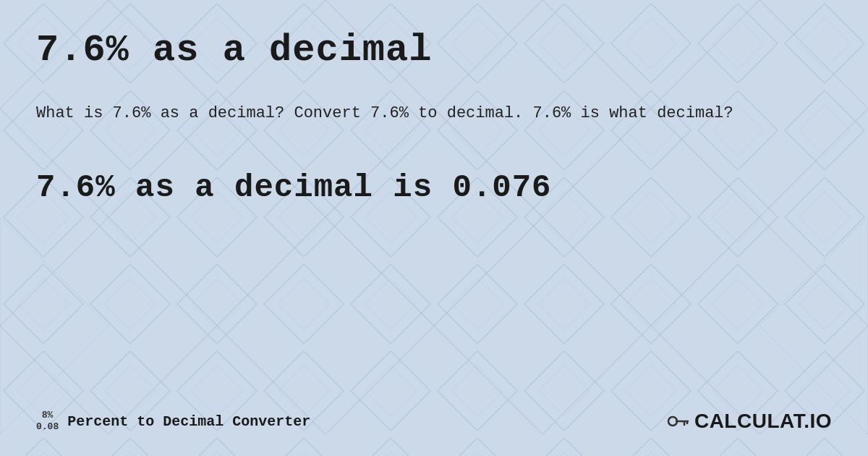  Describe the element at coordinates (434, 187) in the screenshot. I see `result-section: 7.6% as a decimal is 0.076` at that location.